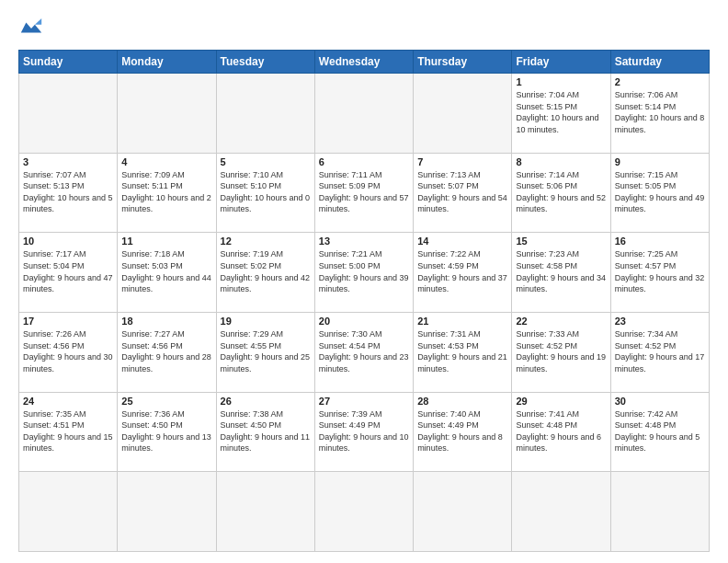  What do you see at coordinates (463, 63) in the screenshot?
I see `weekday-header-thursday: Thursday` at bounding box center [463, 63].